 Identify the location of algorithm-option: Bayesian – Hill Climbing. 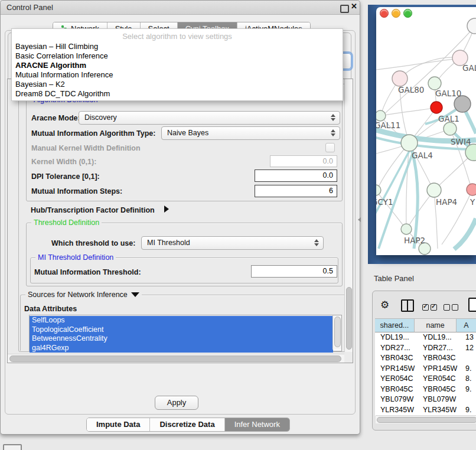
(177, 47).